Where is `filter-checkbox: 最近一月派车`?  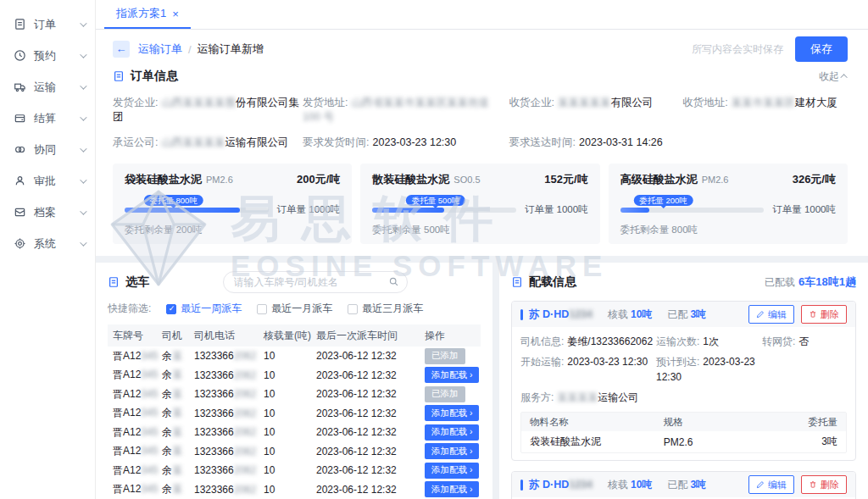
filter-checkbox: 最近一月派车 is located at coordinates (295, 308).